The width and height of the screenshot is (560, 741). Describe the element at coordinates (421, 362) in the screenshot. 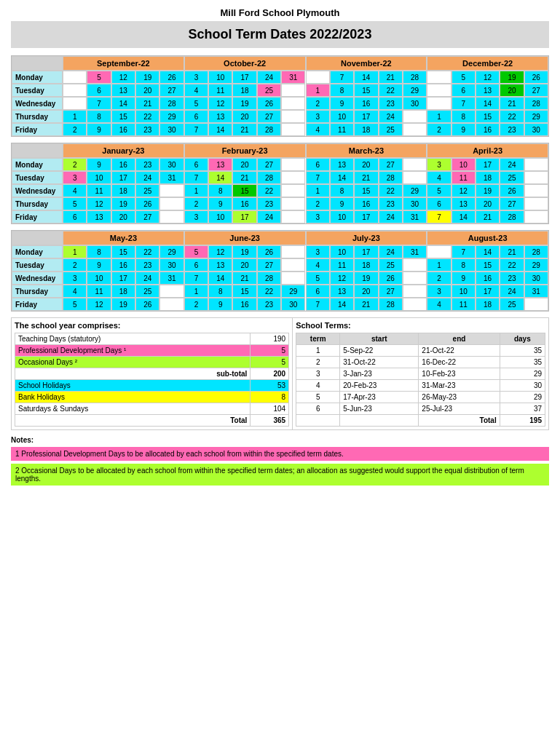

I see `term-2: 2 31-Oct-22 16-Dec-22 35` at that location.